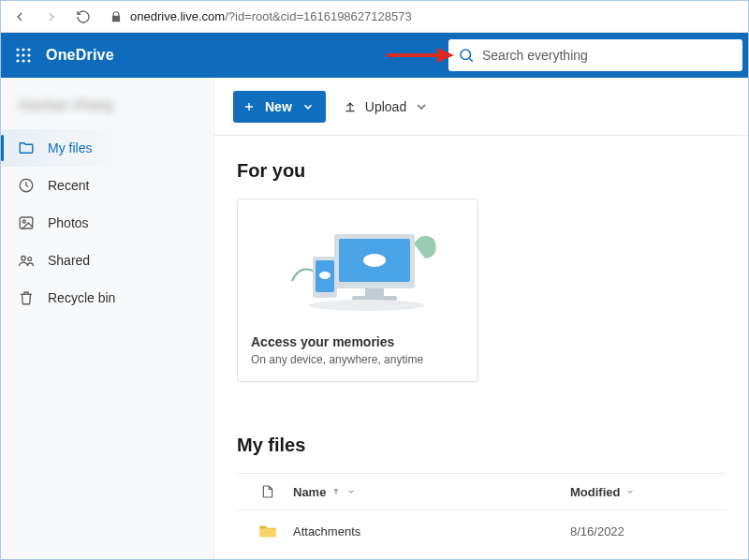  I want to click on browser-chrome: onedrive.live.com/?id=root&cid=161619862…, so click(374, 17).